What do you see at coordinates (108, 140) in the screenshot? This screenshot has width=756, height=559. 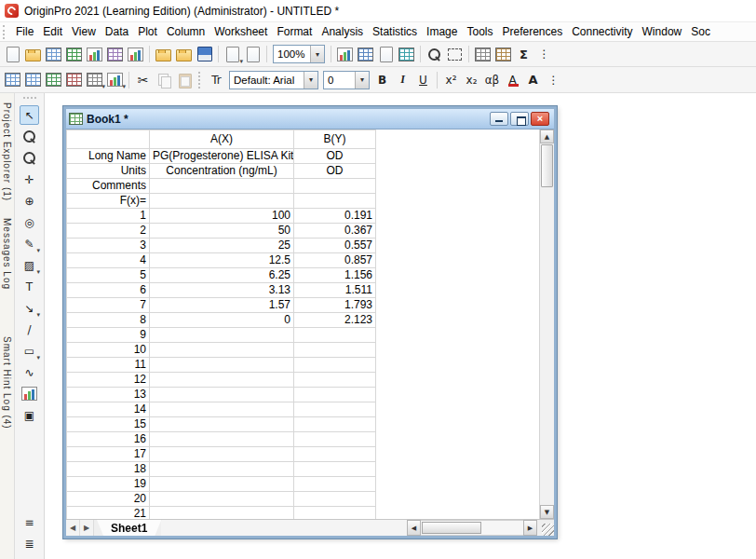 I see `corner-cell` at bounding box center [108, 140].